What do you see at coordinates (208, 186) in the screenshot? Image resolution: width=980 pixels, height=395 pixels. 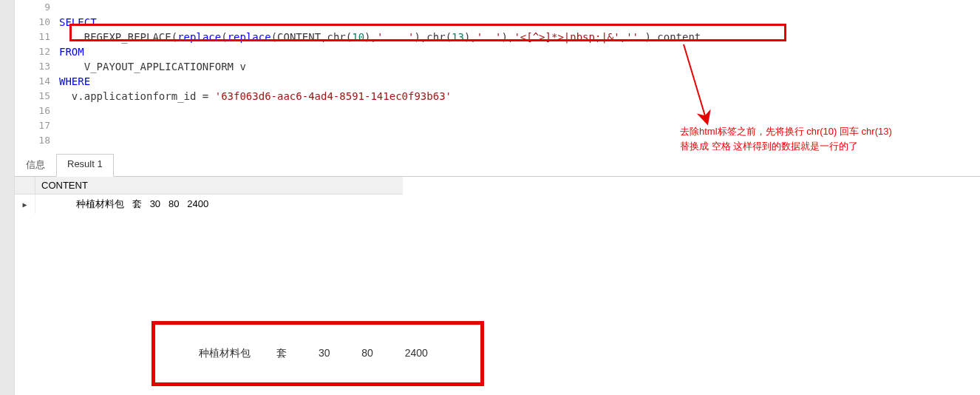 I see `results-header-row: CONTENT` at bounding box center [208, 186].